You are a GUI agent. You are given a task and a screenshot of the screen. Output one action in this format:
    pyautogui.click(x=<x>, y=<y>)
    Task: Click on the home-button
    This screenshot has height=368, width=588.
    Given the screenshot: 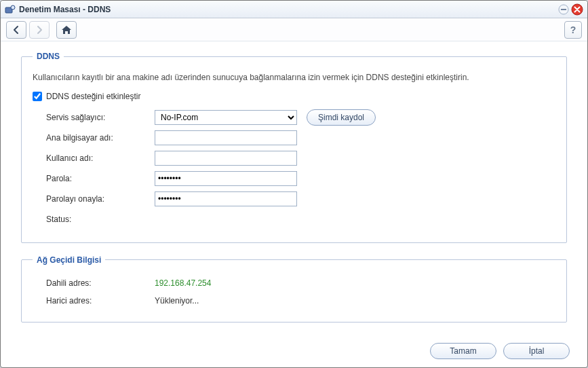 What is the action you would take?
    pyautogui.click(x=66, y=30)
    